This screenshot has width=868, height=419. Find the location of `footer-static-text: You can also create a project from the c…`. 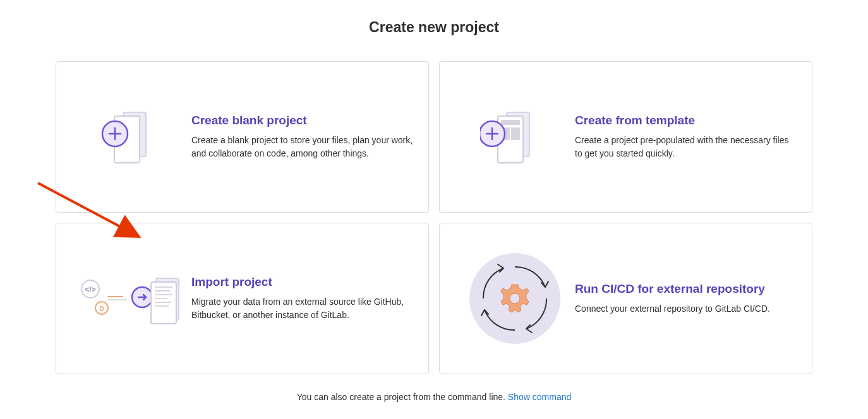

footer-static-text: You can also create a project from the c… is located at coordinates (402, 397).